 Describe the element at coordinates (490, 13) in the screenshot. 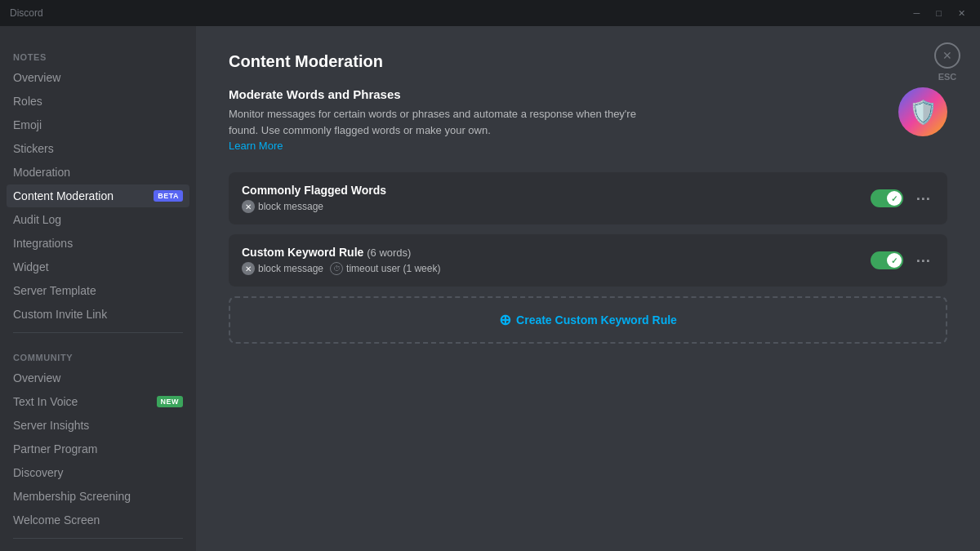

I see `titlebar: Discord ─ □ ✕` at that location.